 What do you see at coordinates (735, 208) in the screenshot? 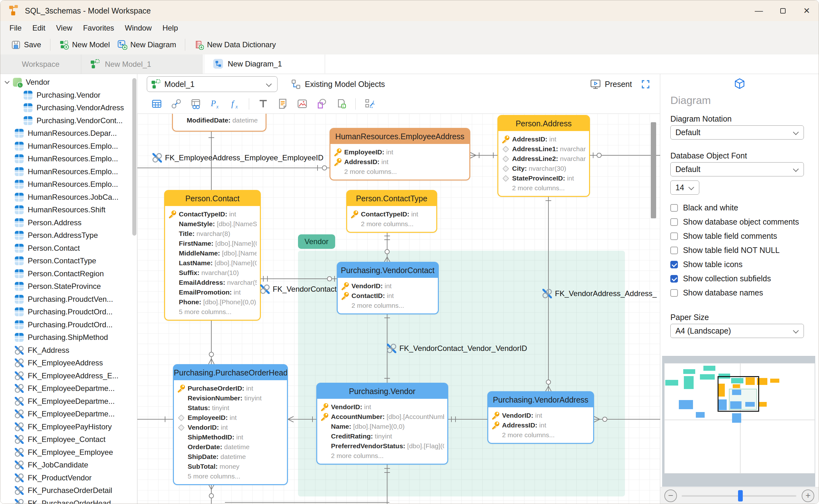
I see `checkbox-row: Black and white` at bounding box center [735, 208].